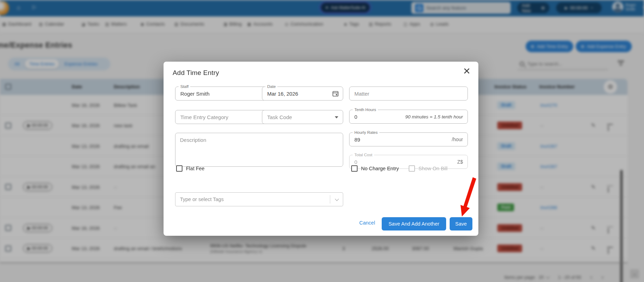 The width and height of the screenshot is (644, 282). Describe the element at coordinates (271, 87) in the screenshot. I see `date-label: Date` at that location.